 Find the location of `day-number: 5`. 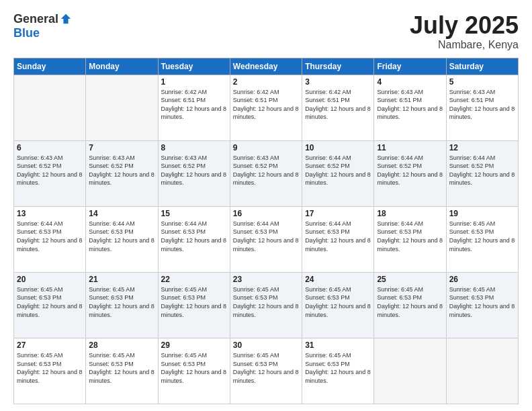

day-number: 5 is located at coordinates (482, 82).